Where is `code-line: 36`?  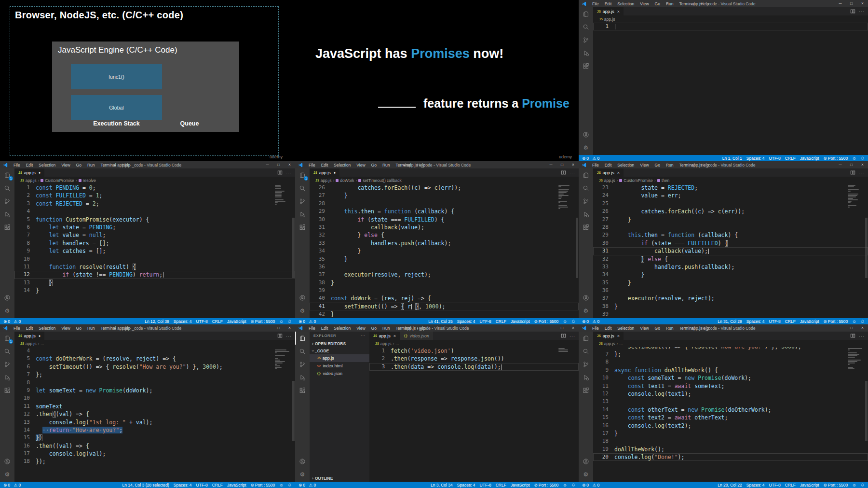 code-line: 36 is located at coordinates (731, 291).